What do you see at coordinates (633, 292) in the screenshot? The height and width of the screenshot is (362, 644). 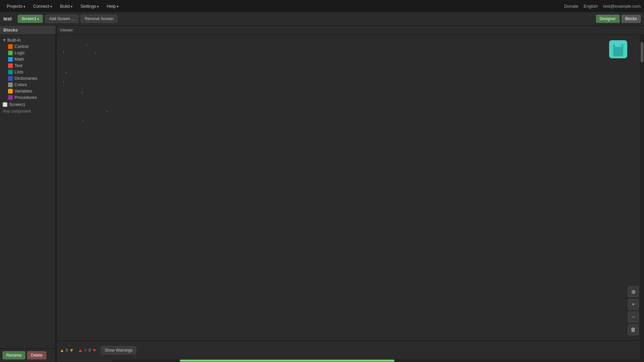 I see `center-icon: ⊕` at bounding box center [633, 292].